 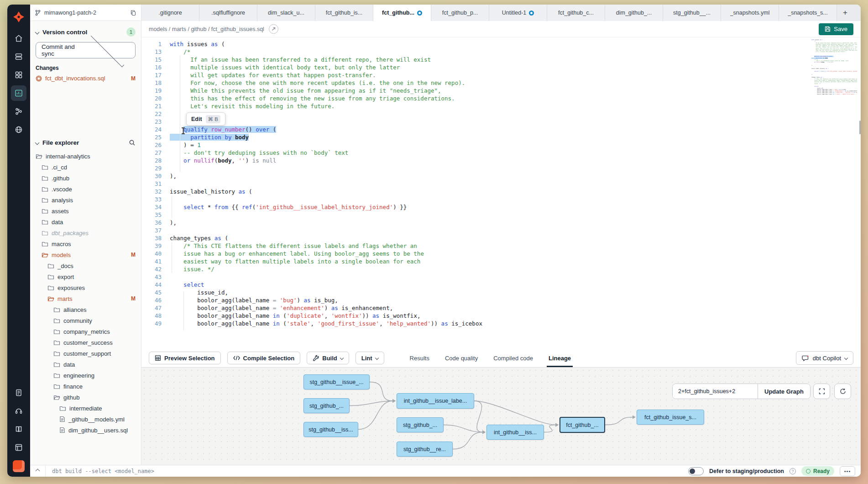 What do you see at coordinates (501, 68) in the screenshot?
I see `code-line: 16 multiple issues with identical body t…` at bounding box center [501, 68].